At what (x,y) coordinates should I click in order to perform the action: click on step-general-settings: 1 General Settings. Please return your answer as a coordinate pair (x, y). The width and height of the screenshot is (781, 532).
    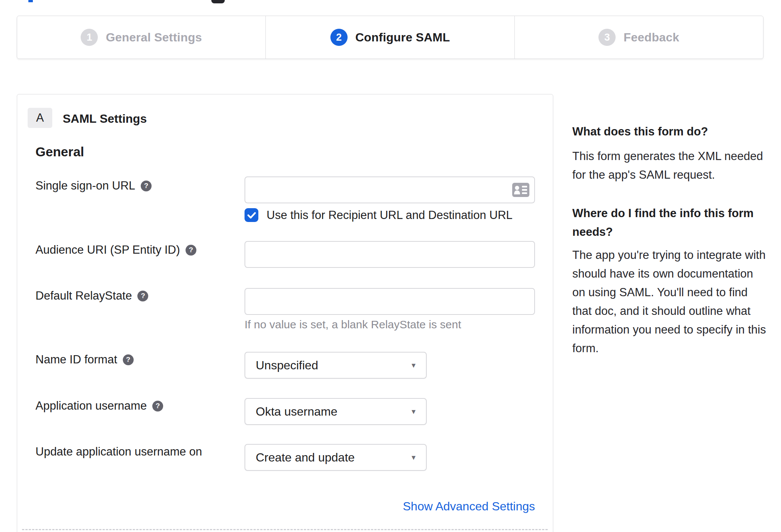
    Looking at the image, I should click on (141, 37).